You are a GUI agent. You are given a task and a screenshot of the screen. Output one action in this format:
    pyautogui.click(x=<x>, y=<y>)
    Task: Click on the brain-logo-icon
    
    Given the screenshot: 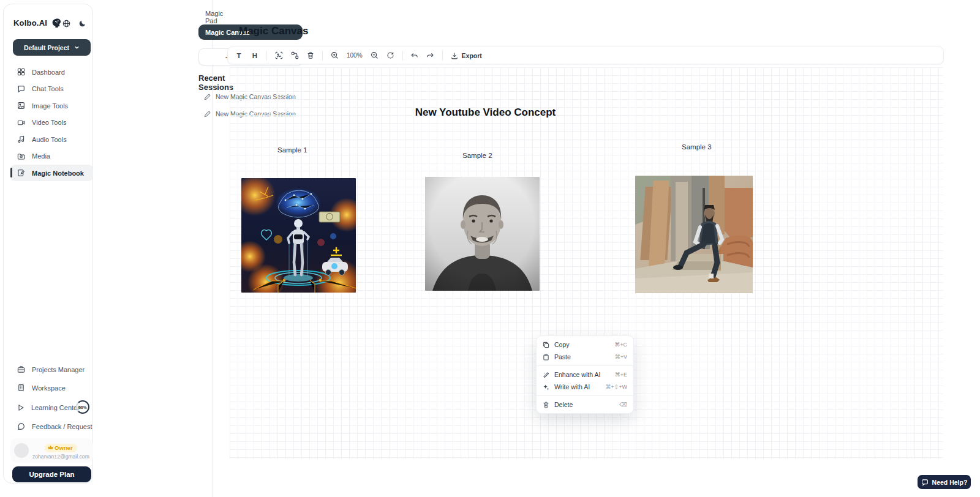 What is the action you would take?
    pyautogui.click(x=56, y=23)
    